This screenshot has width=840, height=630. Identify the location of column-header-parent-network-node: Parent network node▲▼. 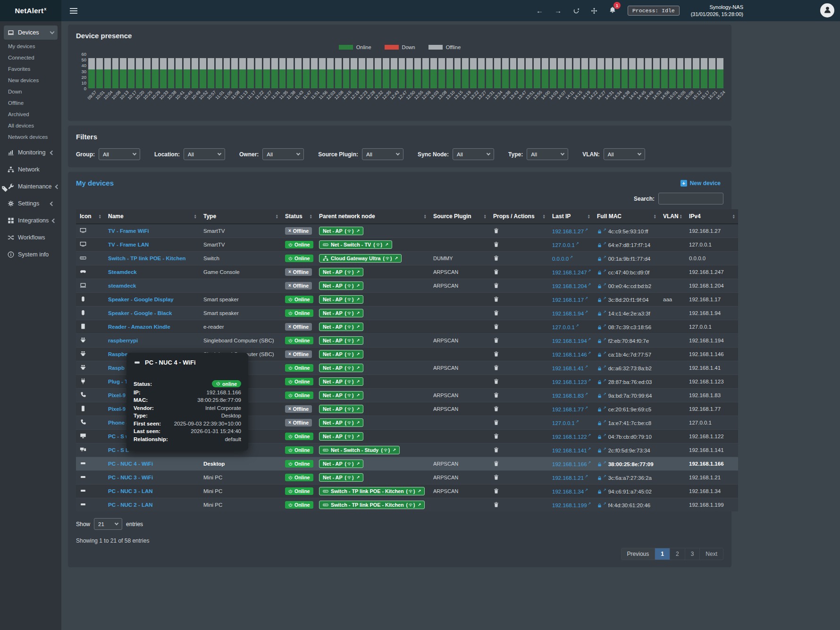
(372, 216).